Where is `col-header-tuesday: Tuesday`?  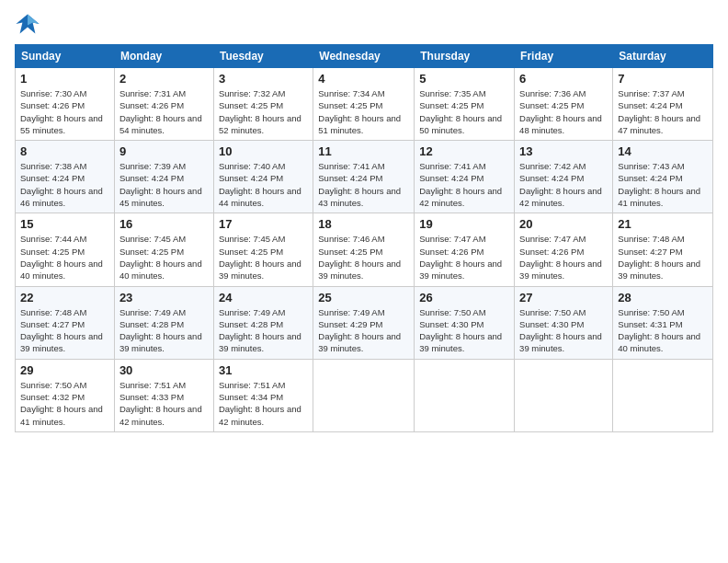
col-header-tuesday: Tuesday is located at coordinates (263, 57).